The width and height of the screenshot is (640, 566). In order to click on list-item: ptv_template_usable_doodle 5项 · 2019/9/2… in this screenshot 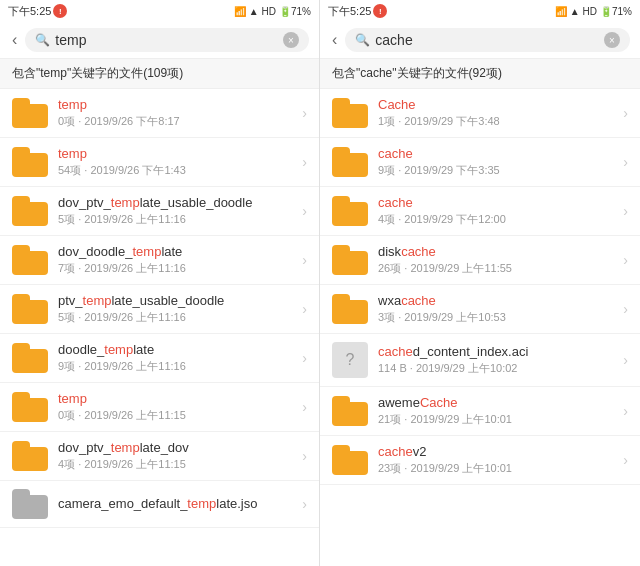, I will do `click(160, 310)`.